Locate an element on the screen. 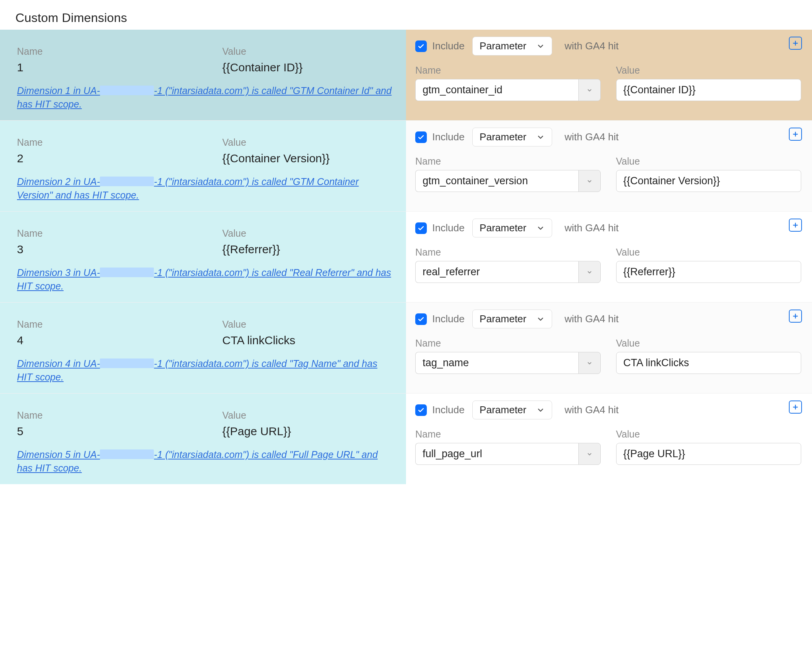  desc-prefix: Dimension 4 in UA- is located at coordinates (59, 364).